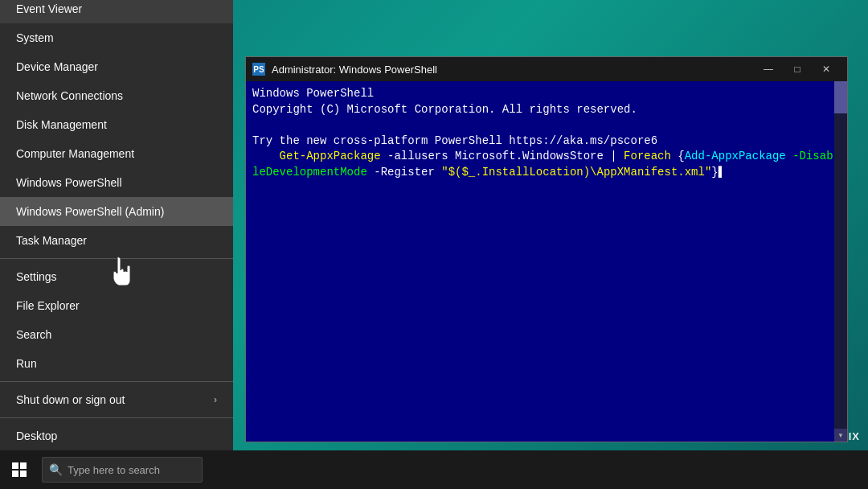 Image resolution: width=868 pixels, height=489 pixels. What do you see at coordinates (35, 38) in the screenshot?
I see `menu-item-label: System` at bounding box center [35, 38].